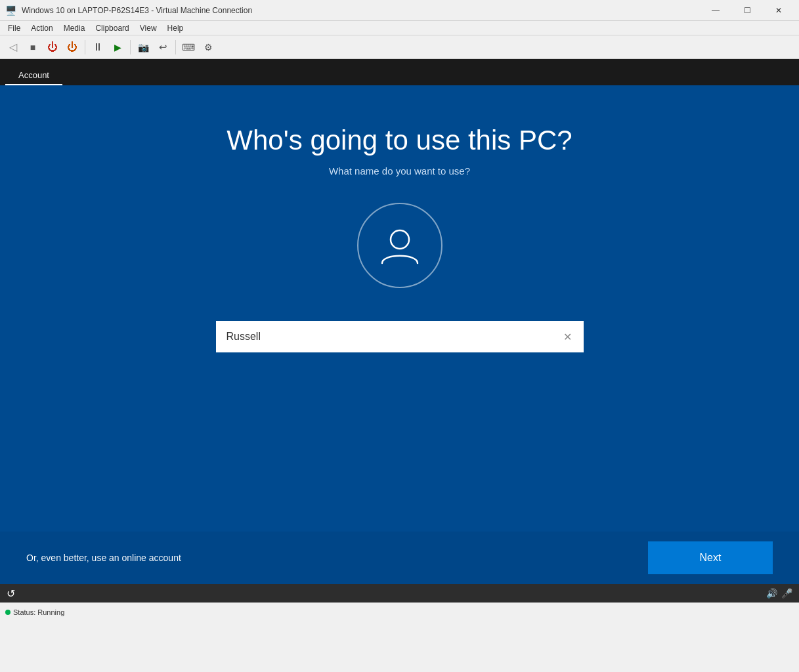 Image resolution: width=799 pixels, height=672 pixels. Describe the element at coordinates (779, 593) in the screenshot. I see `vm-tray: 🔊 🎤` at that location.